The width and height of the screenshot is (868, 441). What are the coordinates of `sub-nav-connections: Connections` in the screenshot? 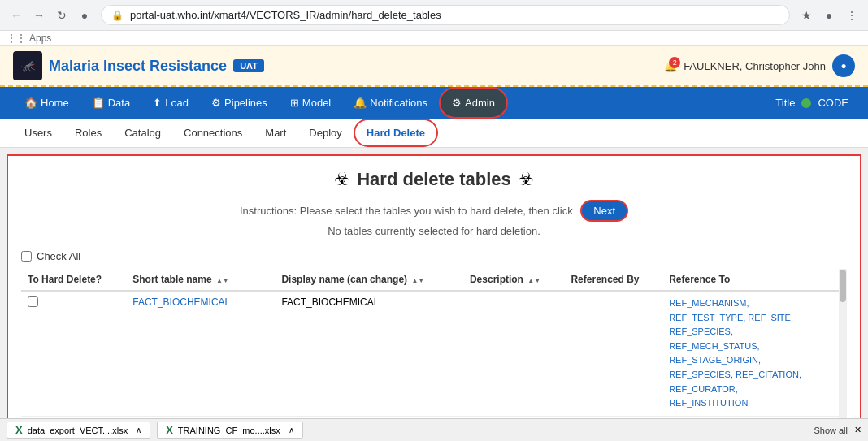 It's located at (213, 133).